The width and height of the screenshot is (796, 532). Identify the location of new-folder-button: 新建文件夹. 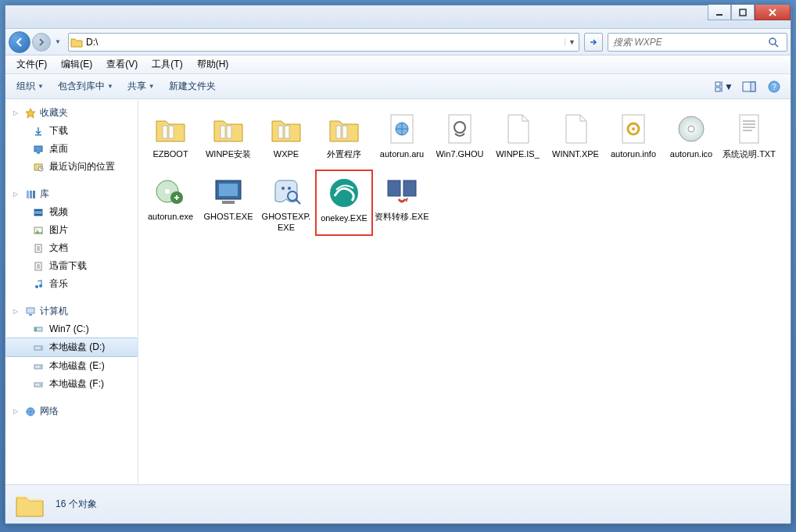
(192, 86).